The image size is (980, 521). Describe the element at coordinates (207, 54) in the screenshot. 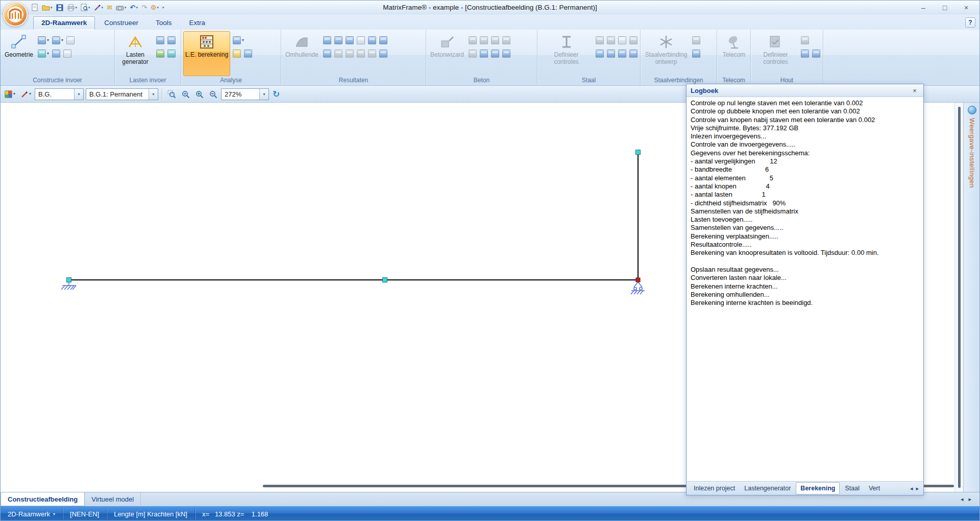

I see `le-berekening-button: L.E. berekening` at that location.